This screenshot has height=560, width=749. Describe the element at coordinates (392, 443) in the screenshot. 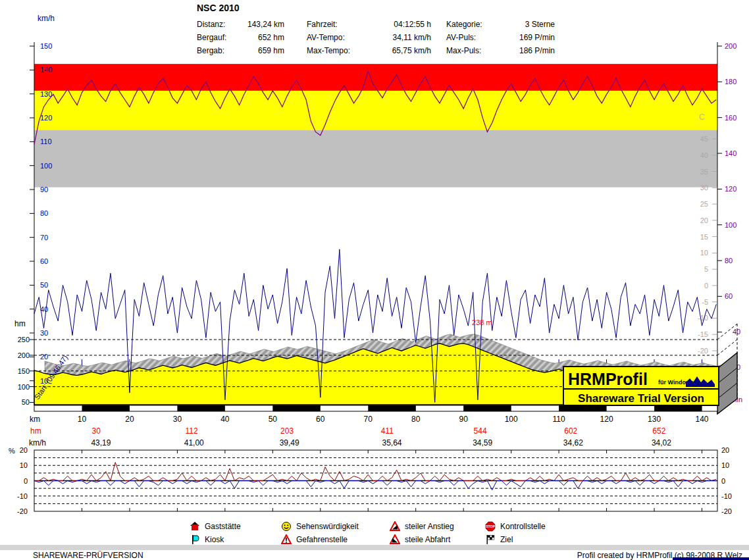

I see `svg-text: 35,64` at that location.